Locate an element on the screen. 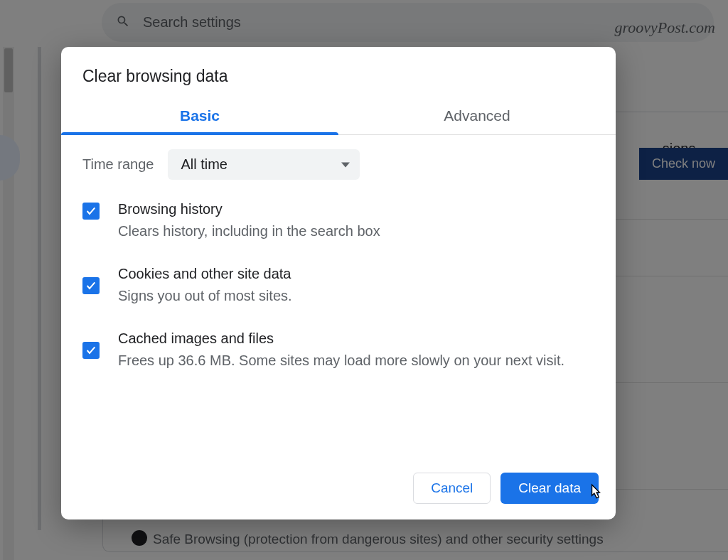  time-range-label: Time range is located at coordinates (118, 165).